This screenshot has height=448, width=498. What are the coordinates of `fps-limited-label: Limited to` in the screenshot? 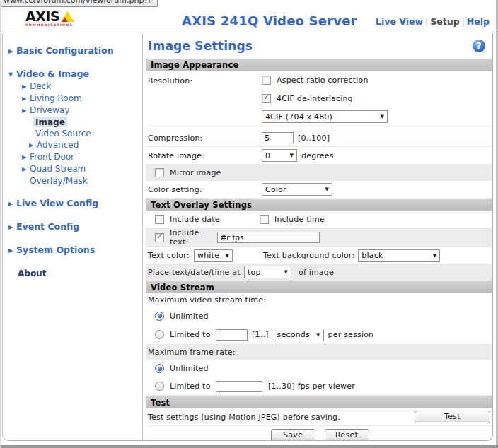 It's located at (191, 386).